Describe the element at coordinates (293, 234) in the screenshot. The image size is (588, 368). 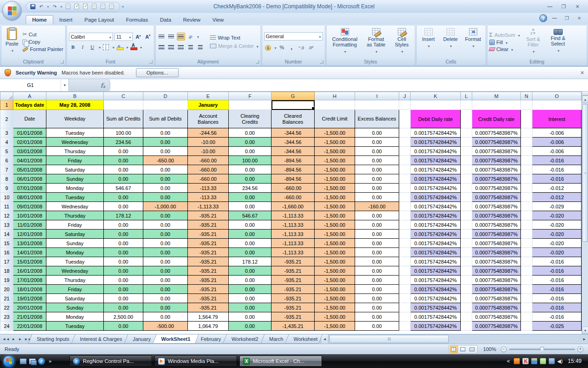
I see `cell-G14: -1,113.33` at that location.